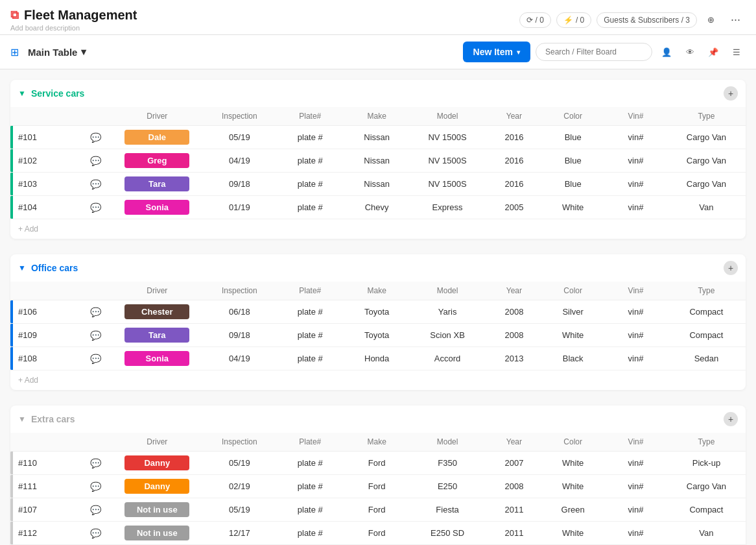 The width and height of the screenshot is (756, 545). Describe the element at coordinates (497, 52) in the screenshot. I see `new-item-button: New Item ▾` at that location.